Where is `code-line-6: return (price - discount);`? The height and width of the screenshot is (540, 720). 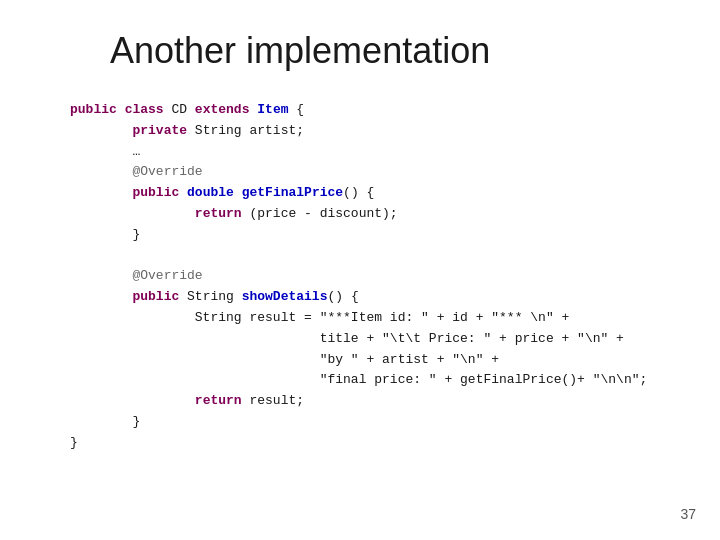 code-line-6: return (price - discount); is located at coordinates (370, 214).